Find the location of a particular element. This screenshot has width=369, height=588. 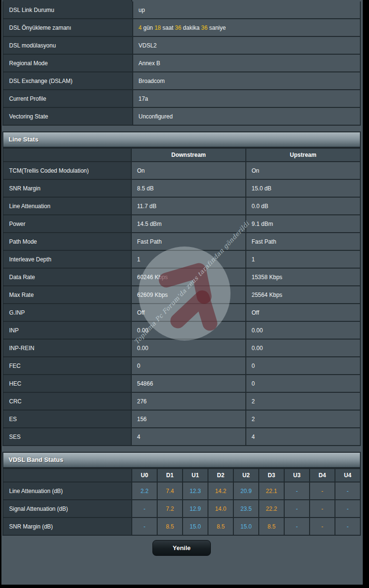

line-stats-upstream-value: Fast Path is located at coordinates (303, 242).